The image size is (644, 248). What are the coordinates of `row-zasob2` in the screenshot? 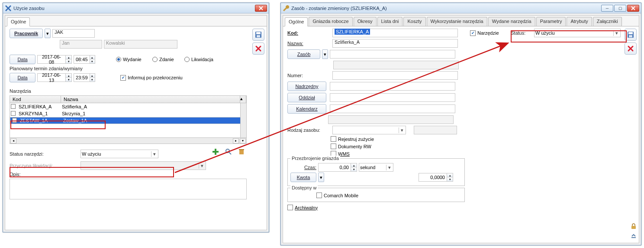 It's located at (477, 65).